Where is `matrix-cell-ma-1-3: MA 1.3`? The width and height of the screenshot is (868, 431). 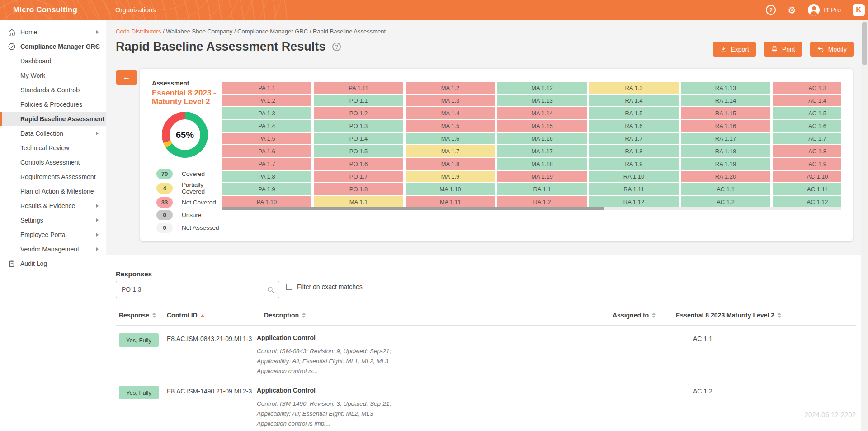
matrix-cell-ma-1-3: MA 1.3 is located at coordinates (450, 100).